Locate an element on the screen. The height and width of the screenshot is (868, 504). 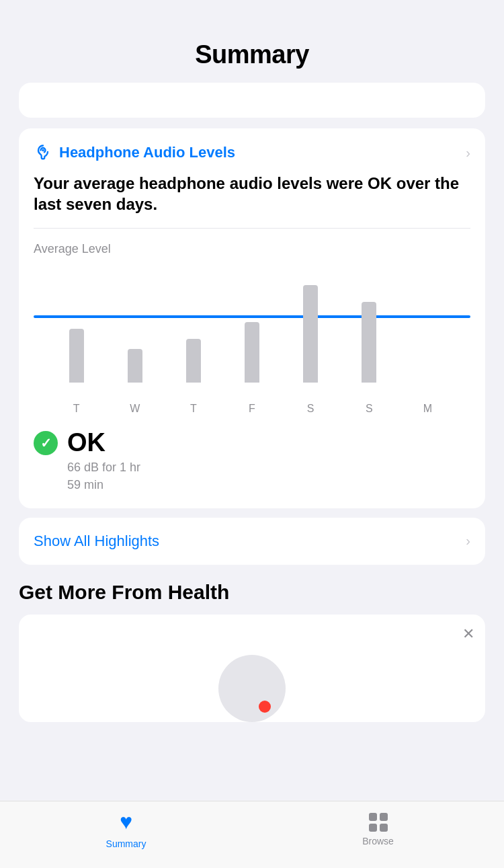
bar-s1 is located at coordinates (310, 322).